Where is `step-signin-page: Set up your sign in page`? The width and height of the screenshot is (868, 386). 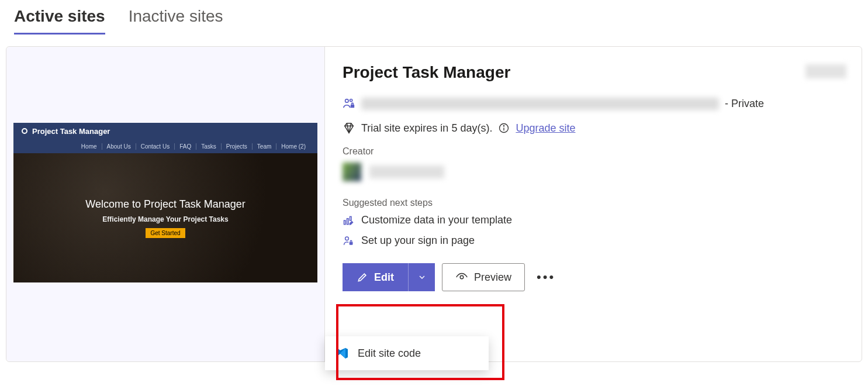 step-signin-page: Set up your sign in page is located at coordinates (593, 241).